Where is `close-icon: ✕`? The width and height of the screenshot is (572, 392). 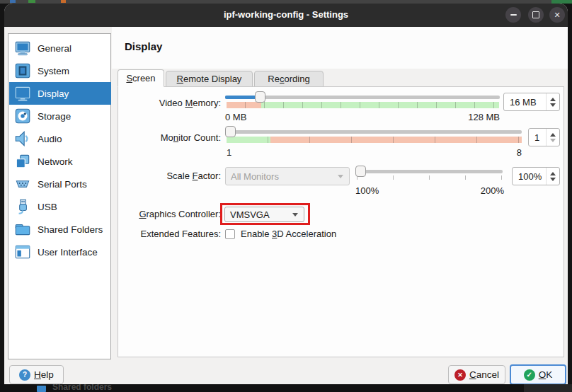
close-icon: ✕ is located at coordinates (556, 16).